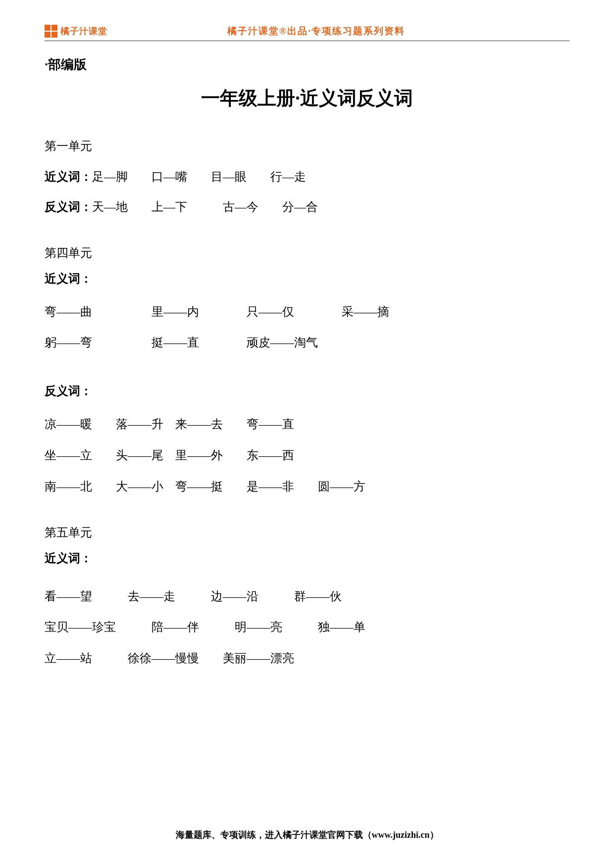  What do you see at coordinates (307, 179) in the screenshot?
I see `unit1-section: 第一单元 近义词：足—脚 口—嘴 目—眼 行—走 反义词：天—地 上—下 古—今…` at bounding box center [307, 179].